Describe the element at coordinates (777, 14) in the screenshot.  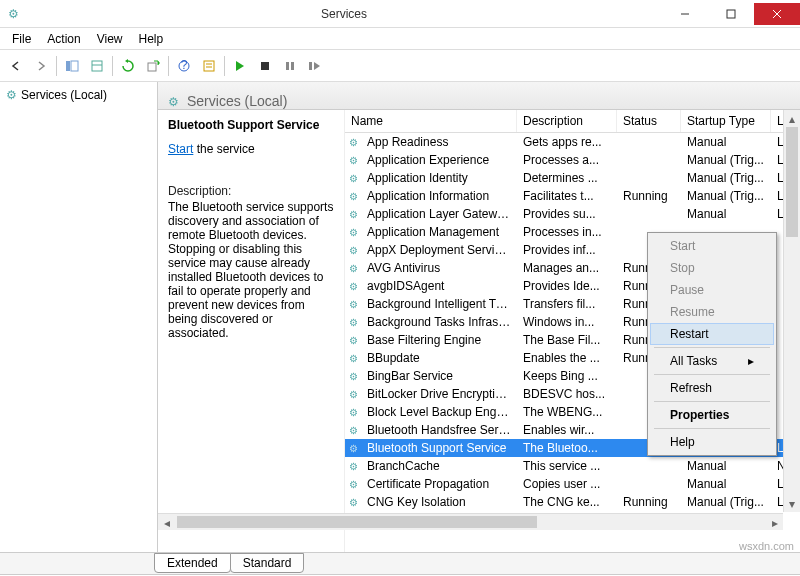
I see `close-button` at that location.